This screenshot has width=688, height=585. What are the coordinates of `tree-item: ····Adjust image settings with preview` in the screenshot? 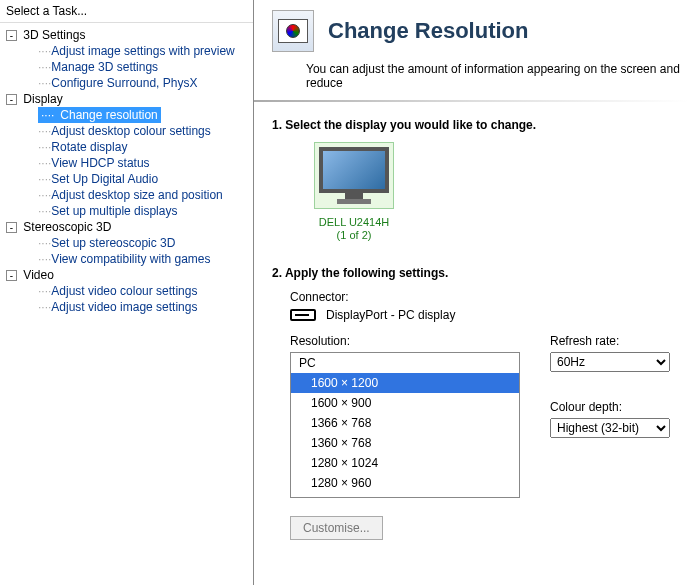 It's located at (126, 51).